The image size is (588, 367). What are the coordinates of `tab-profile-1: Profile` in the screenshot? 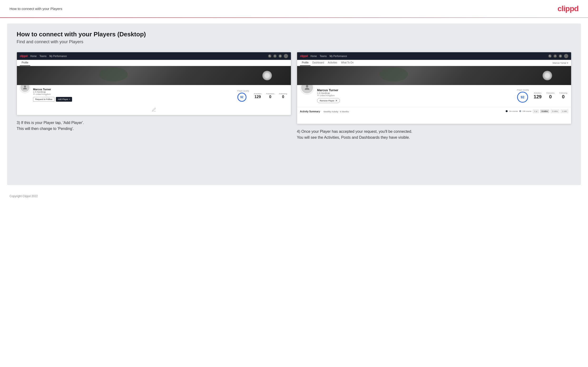 It's located at (25, 63).